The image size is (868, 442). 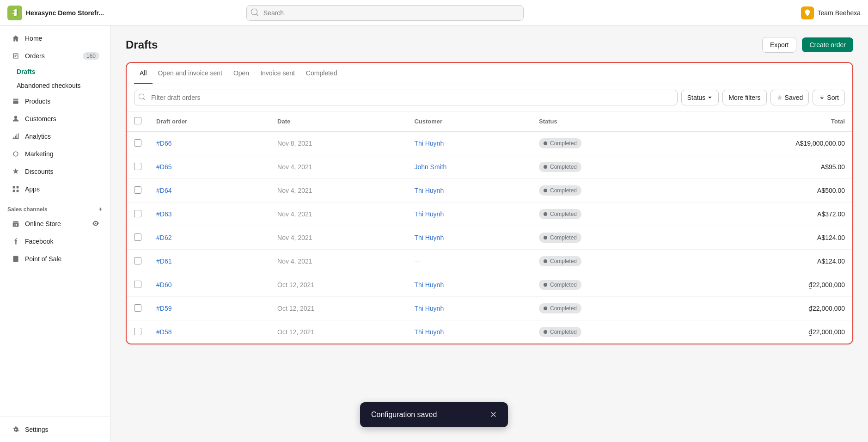 What do you see at coordinates (710, 98) in the screenshot?
I see `chevron-down-icon` at bounding box center [710, 98].